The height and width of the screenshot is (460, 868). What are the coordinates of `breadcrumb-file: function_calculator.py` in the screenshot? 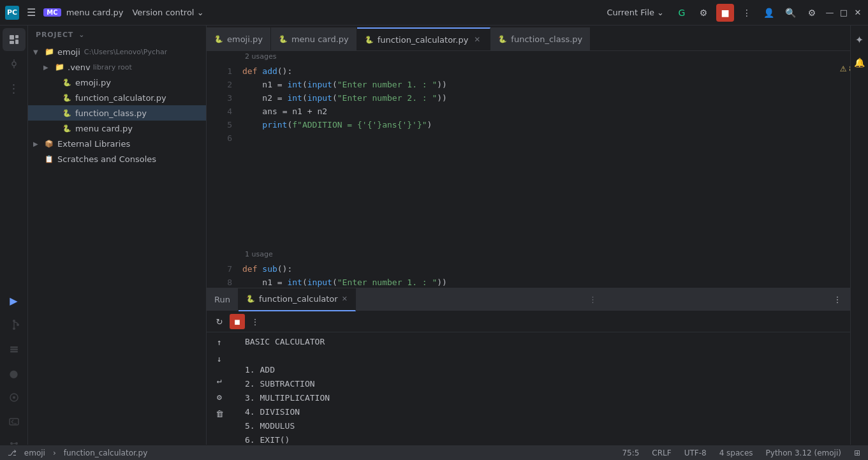 It's located at (106, 453).